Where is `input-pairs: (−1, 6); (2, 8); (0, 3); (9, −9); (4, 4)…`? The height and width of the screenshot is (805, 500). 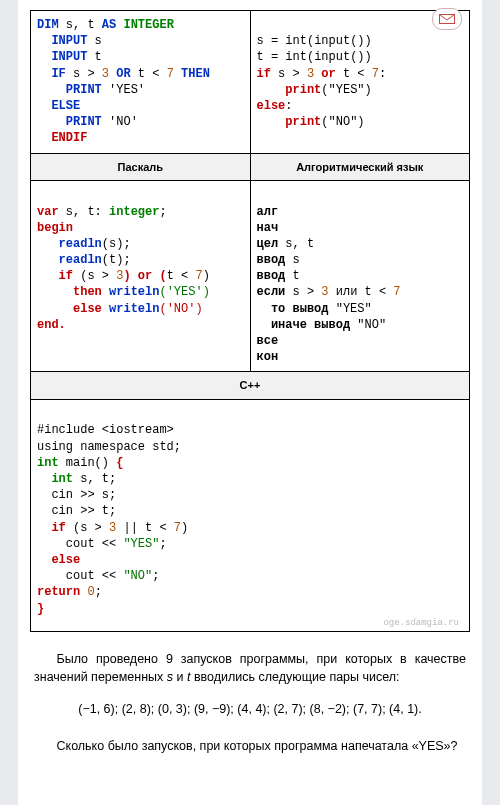 input-pairs: (−1, 6); (2, 8); (0, 3); (9, −9); (4, 4)… is located at coordinates (250, 710).